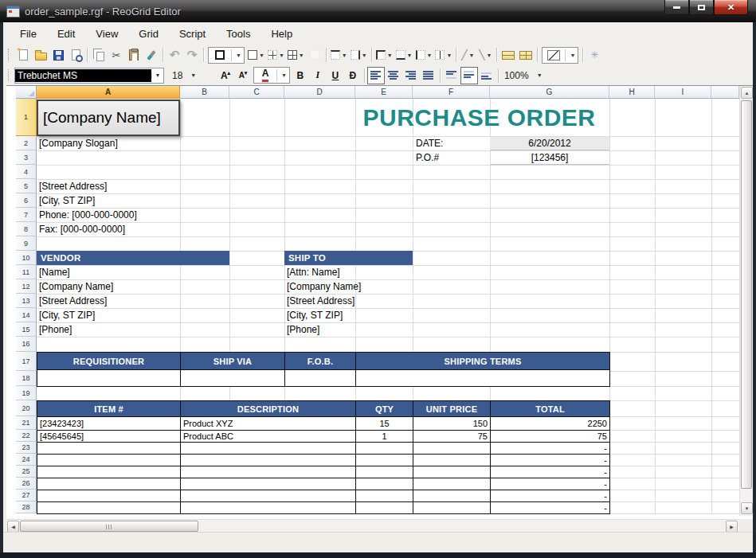 This screenshot has height=558, width=756. Describe the element at coordinates (451, 92) in the screenshot. I see `column-header-F: F` at that location.